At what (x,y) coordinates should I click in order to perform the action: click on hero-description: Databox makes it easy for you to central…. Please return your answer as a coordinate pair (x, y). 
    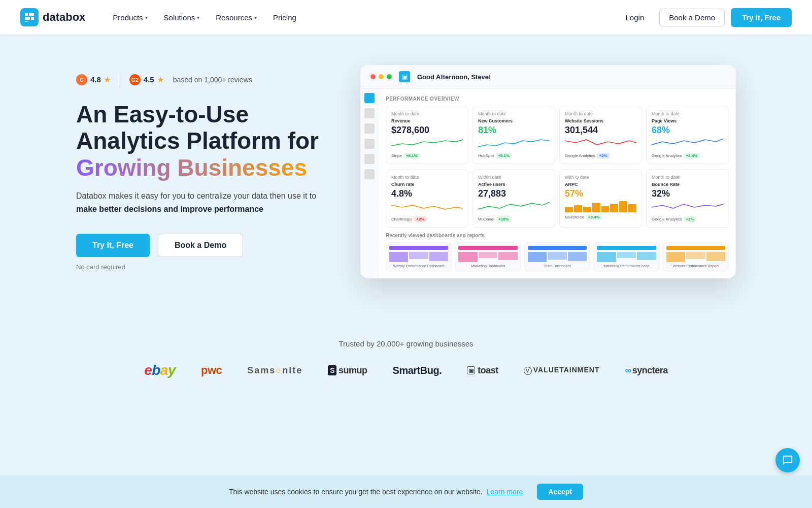
    Looking at the image, I should click on (203, 202).